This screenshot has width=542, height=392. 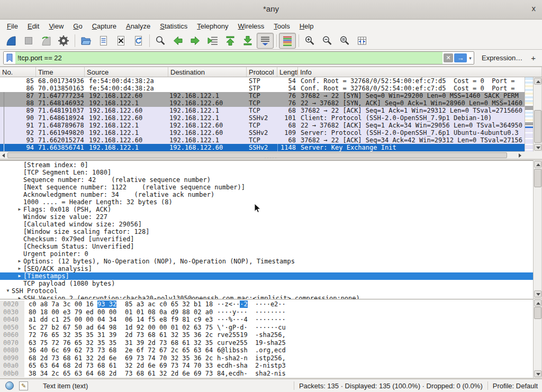 What do you see at coordinates (267, 366) in the screenshot?
I see `hex-row: 00a065 63 64 68 2d 73 68 6132 2d 6e 69 7…` at bounding box center [267, 366].